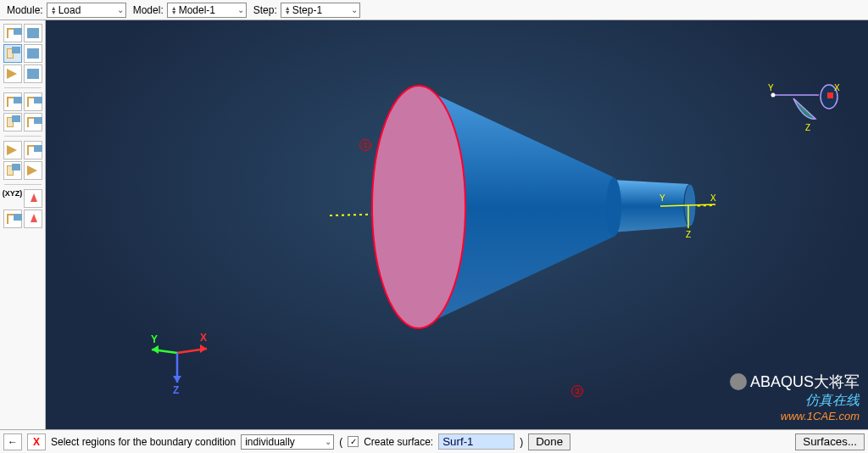  What do you see at coordinates (270, 442) in the screenshot?
I see `selection-mode-value: individually` at bounding box center [270, 442].